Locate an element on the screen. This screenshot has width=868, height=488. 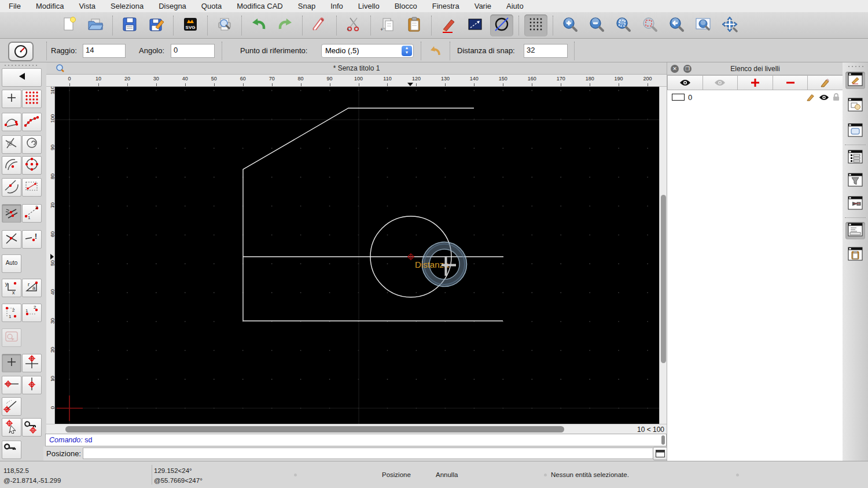
set-relative-zero-button is located at coordinates (12, 427).